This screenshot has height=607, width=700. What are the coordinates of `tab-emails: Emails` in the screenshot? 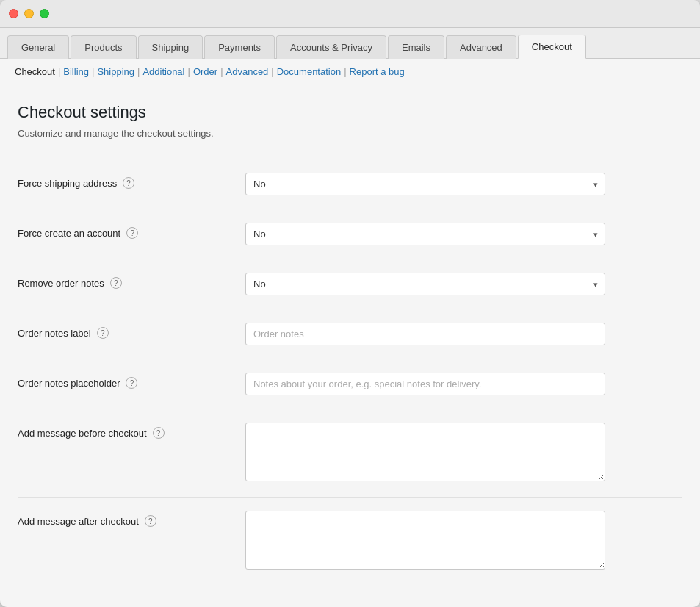 It's located at (416, 47).